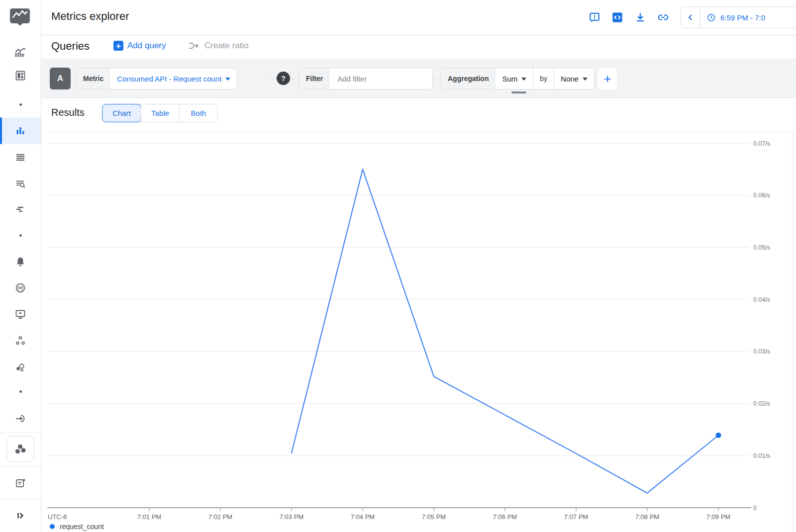 The width and height of the screenshot is (796, 532). What do you see at coordinates (514, 79) in the screenshot?
I see `aggregation-dropdown: Sum` at bounding box center [514, 79].